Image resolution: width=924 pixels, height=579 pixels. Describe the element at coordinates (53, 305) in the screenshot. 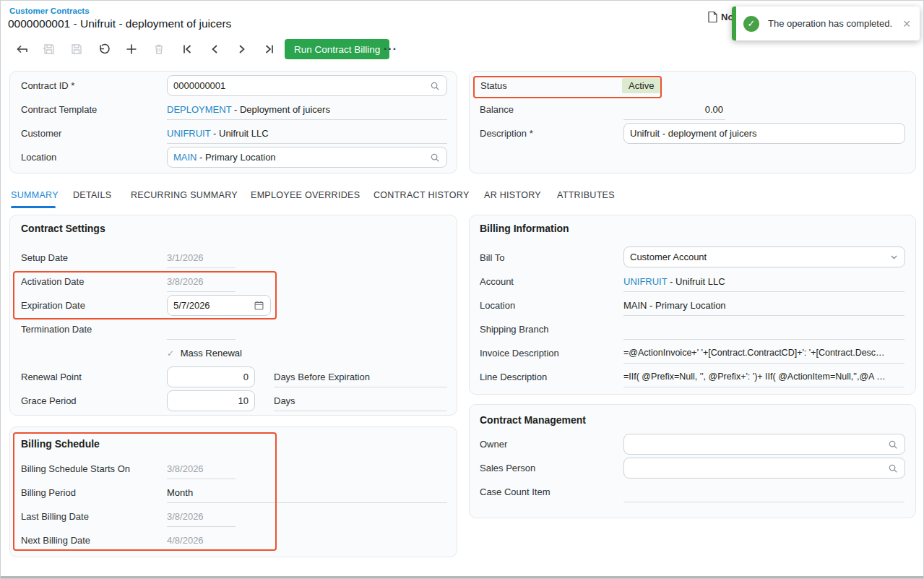

I see `expiration-date-label: Expiration Date` at that location.